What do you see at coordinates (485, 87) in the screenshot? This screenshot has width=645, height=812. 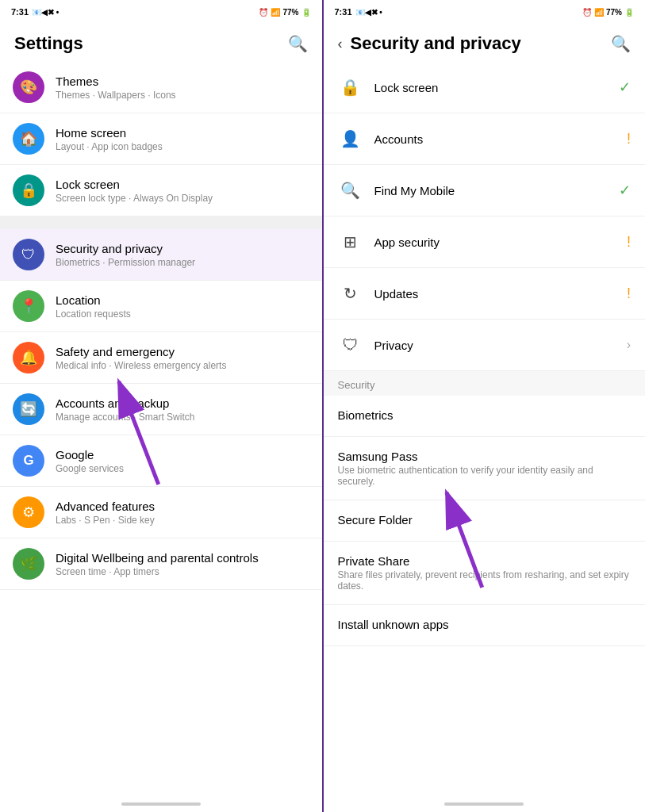 I see `security-item-lock-screen: 🔒Lock screen✓` at bounding box center [485, 87].